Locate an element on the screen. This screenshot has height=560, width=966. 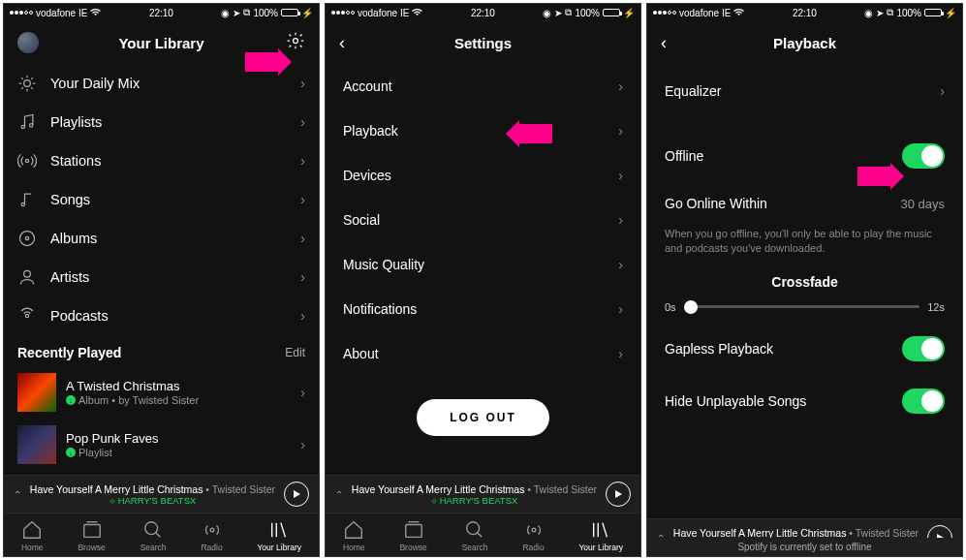
settings-item-music-quality: Music Quality› is located at coordinates (483, 264).